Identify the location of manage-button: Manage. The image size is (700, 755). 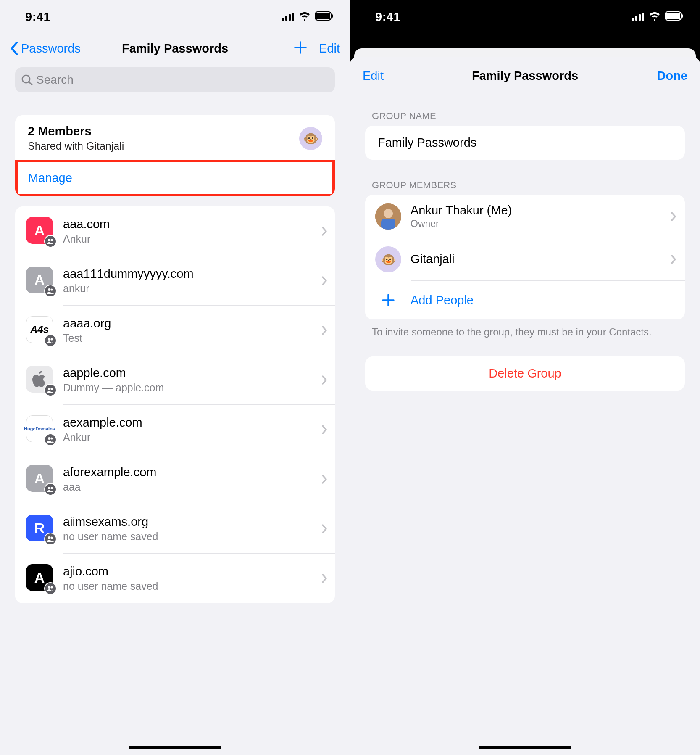
(175, 178).